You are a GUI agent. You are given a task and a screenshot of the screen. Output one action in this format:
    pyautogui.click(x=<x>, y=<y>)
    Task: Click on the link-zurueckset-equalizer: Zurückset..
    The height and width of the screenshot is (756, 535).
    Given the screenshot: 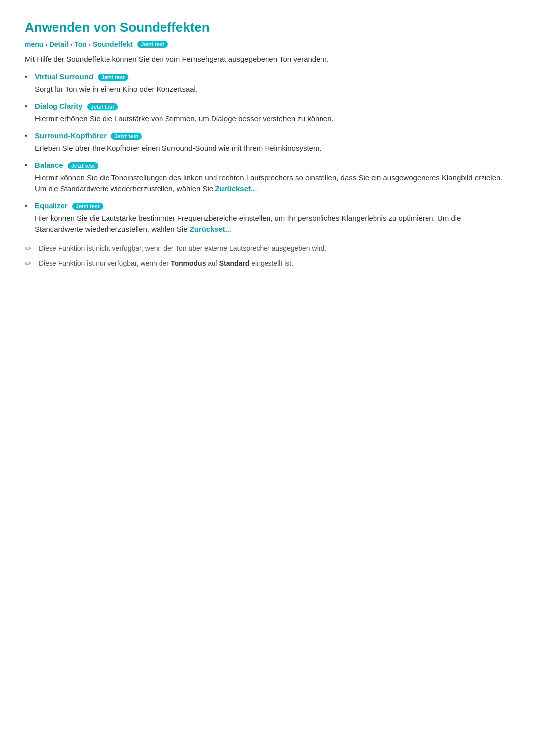 What is the action you would take?
    pyautogui.click(x=210, y=229)
    